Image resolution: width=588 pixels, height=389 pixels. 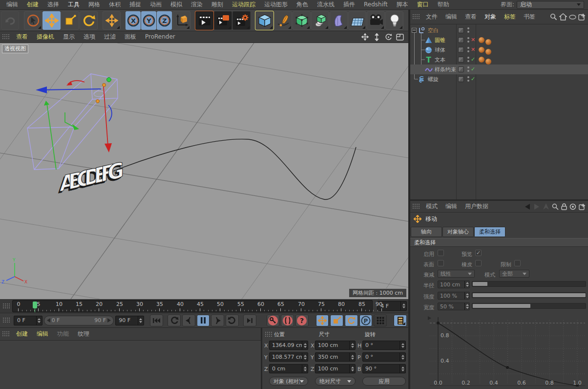 I want to click on record-scale-toggle, so click(x=337, y=321).